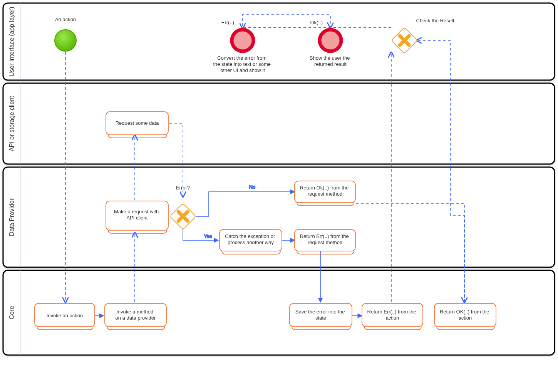 This screenshot has width=558, height=392. I want to click on gateway-error-label: Error?, so click(183, 188).